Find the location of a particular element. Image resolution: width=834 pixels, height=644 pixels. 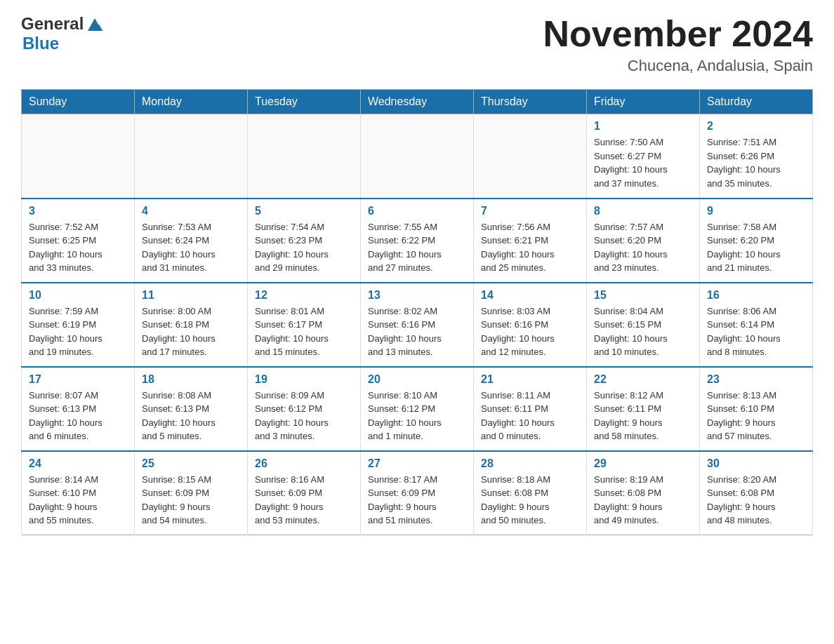

day-info: Sunrise: 8:07 AM Sunset: 6:13 PM Dayligh… is located at coordinates (78, 416).